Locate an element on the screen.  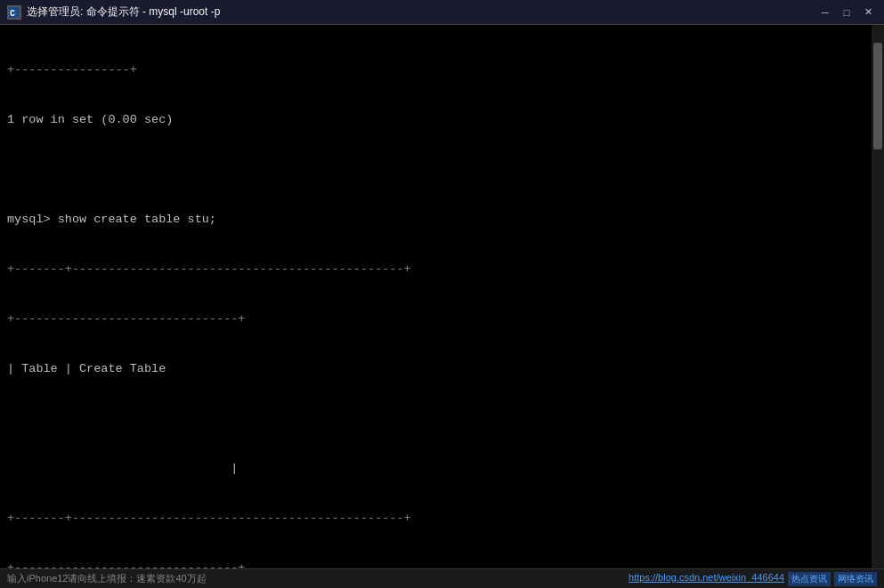
line-10: +-------+-------------------------------… is located at coordinates (442, 519).